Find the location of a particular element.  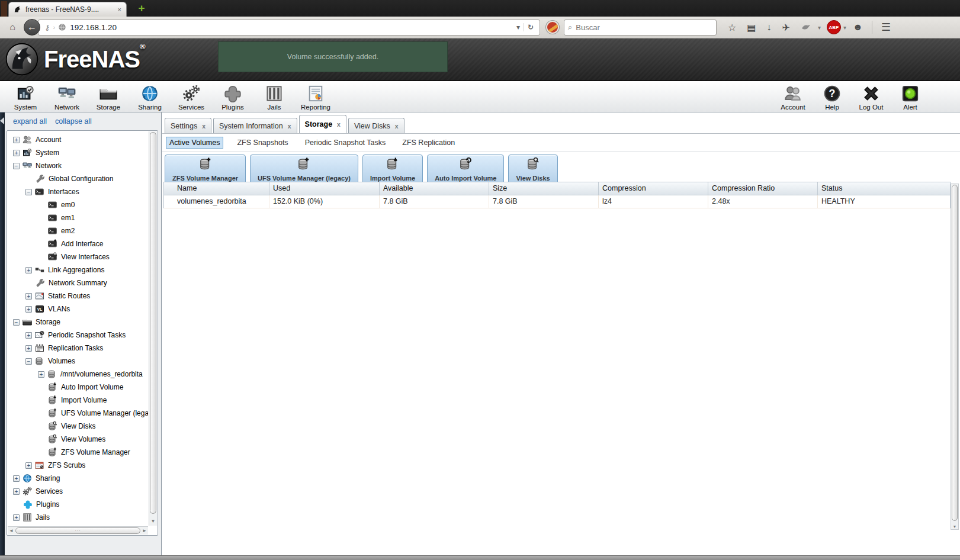

tree-item-global-configuration: Global Configuration is located at coordinates (78, 179).